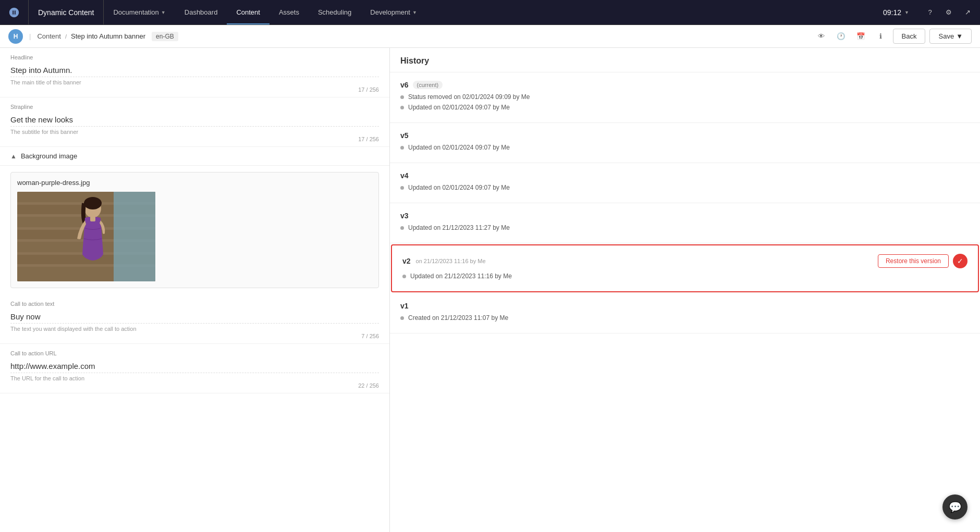 This screenshot has height=532, width=980. What do you see at coordinates (248, 13) in the screenshot?
I see `nav-item-content: Content` at bounding box center [248, 13].